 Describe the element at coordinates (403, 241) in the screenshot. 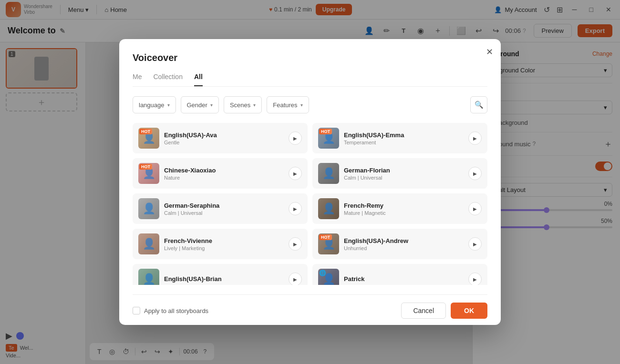

I see `voice-name: English(USA)-Andrew` at that location.